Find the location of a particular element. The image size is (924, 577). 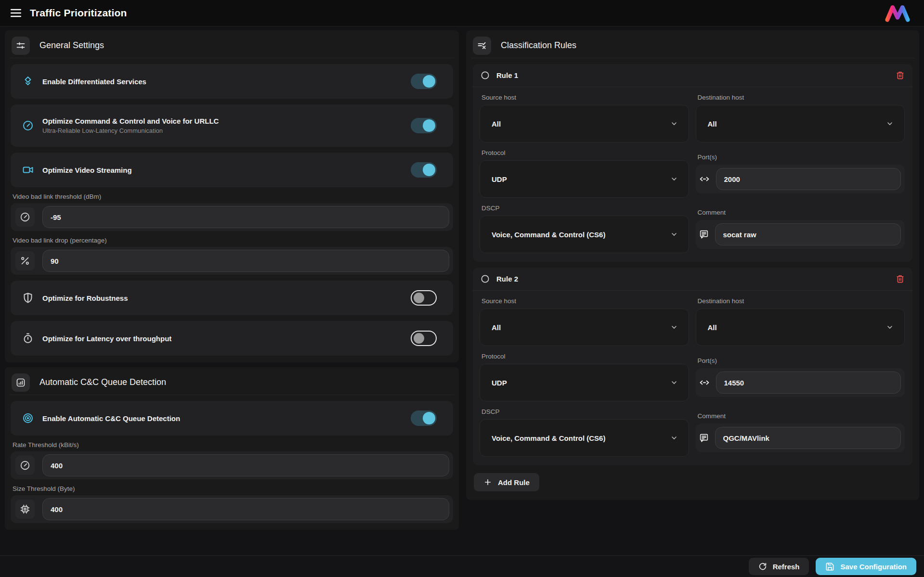

menu-icon is located at coordinates (16, 13).